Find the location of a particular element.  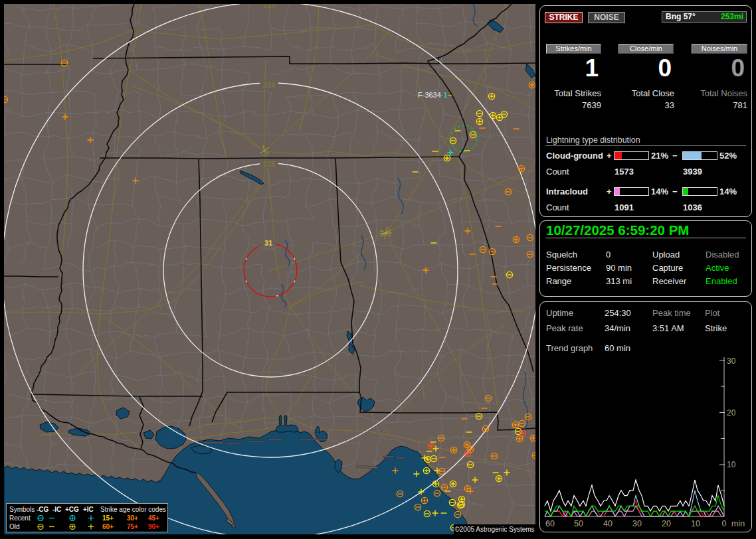

svg-text: 15+ is located at coordinates (108, 518).